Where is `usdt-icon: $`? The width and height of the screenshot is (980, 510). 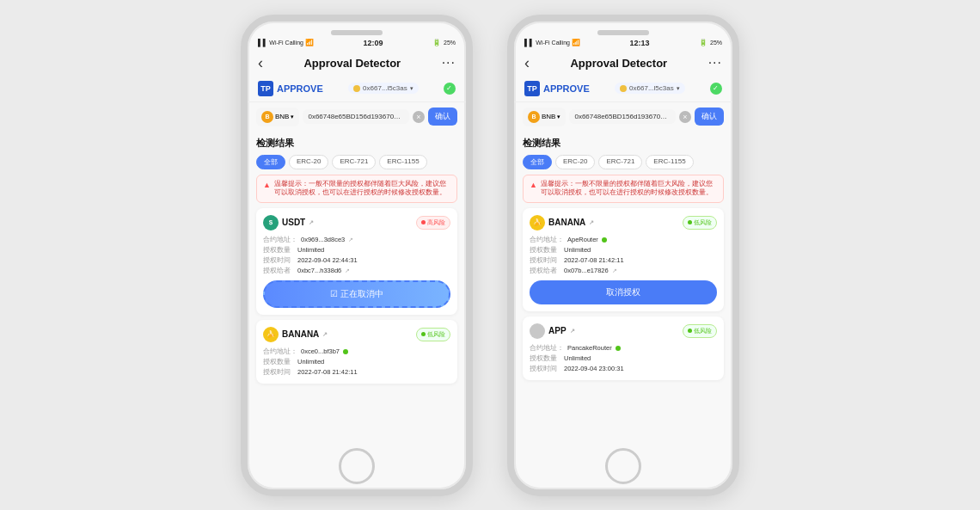 usdt-icon: $ is located at coordinates (271, 223).